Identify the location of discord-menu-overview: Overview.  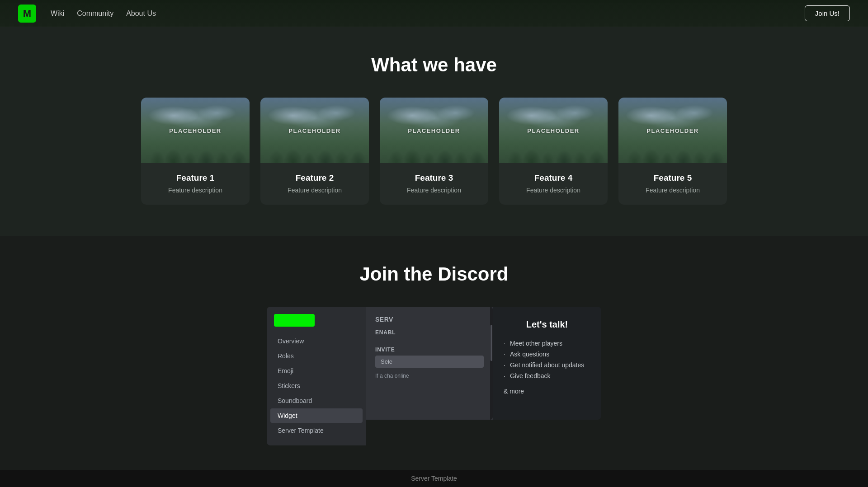
(316, 341).